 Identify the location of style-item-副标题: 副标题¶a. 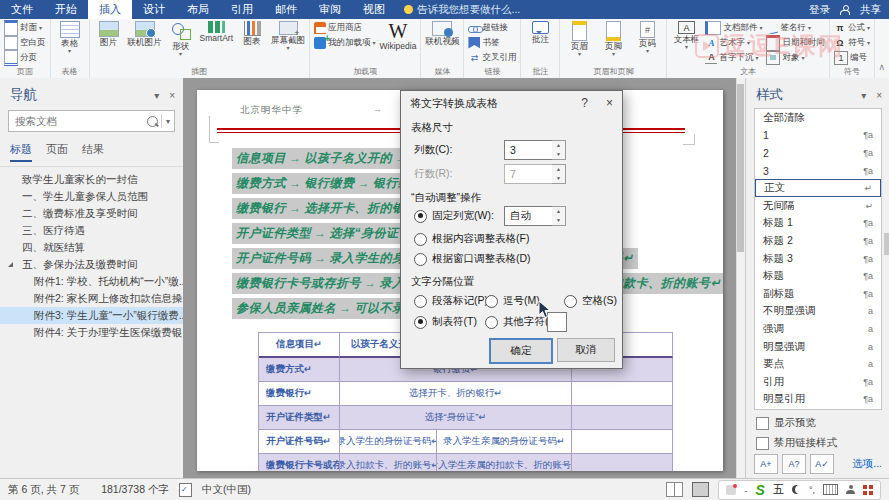
(818, 294).